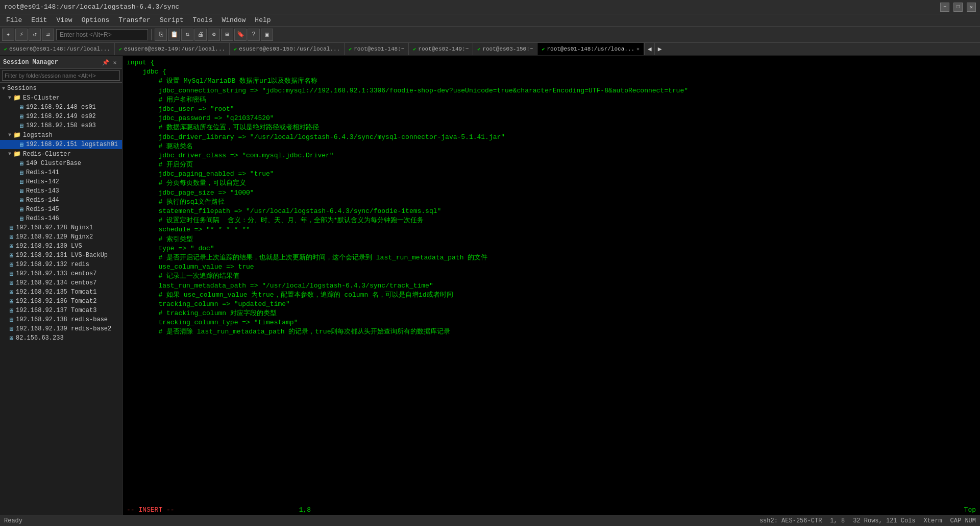 Image resolution: width=980 pixels, height=526 pixels. Describe the element at coordinates (377, 49) in the screenshot. I see `tab-3: ✔ root@es01-148:~` at that location.